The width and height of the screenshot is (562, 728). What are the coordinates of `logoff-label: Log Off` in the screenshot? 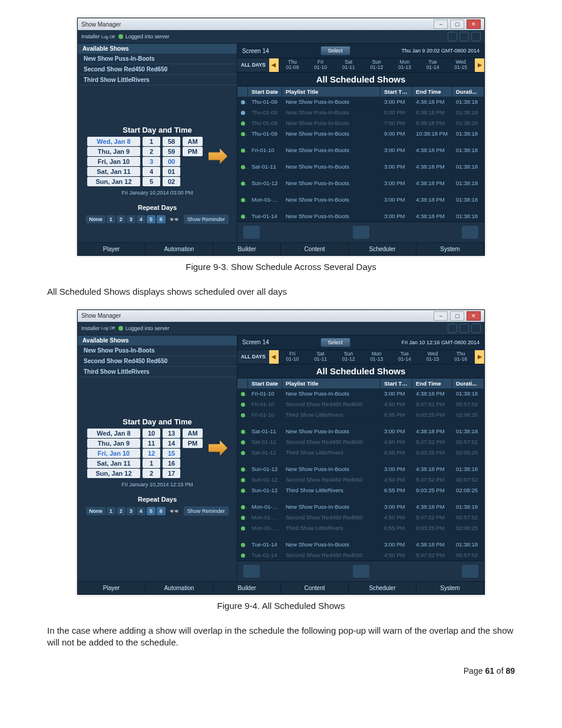 It's located at (108, 37).